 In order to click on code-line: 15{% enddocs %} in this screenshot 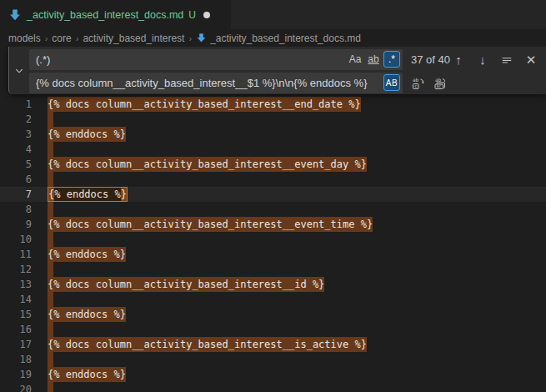, I will do `click(273, 314)`.